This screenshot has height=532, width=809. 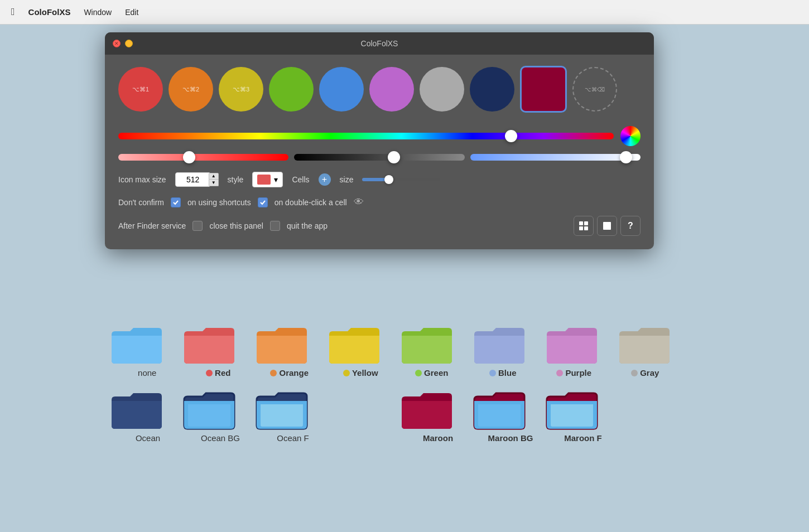 I want to click on folder-ocean-bg, so click(x=209, y=410).